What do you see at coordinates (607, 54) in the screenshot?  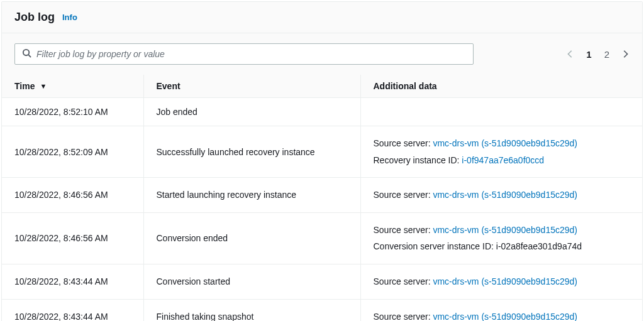 I see `page-2: 2` at bounding box center [607, 54].